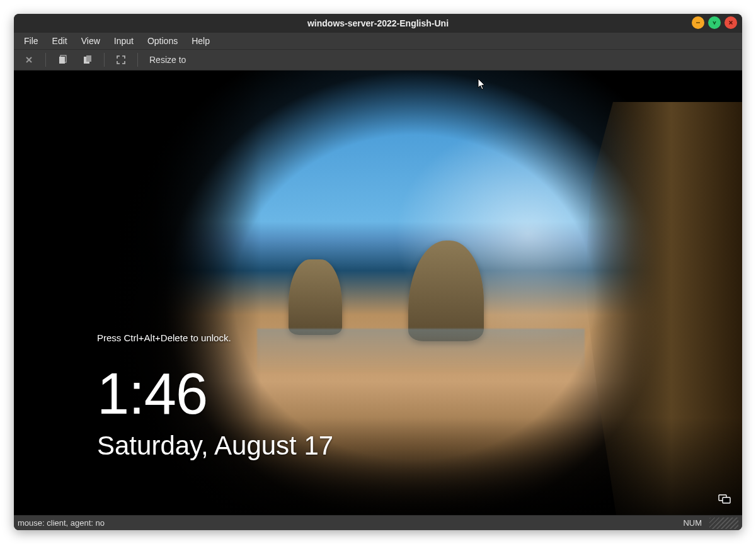 This screenshot has height=544, width=756. What do you see at coordinates (29, 60) in the screenshot?
I see `disconnect-button` at bounding box center [29, 60].